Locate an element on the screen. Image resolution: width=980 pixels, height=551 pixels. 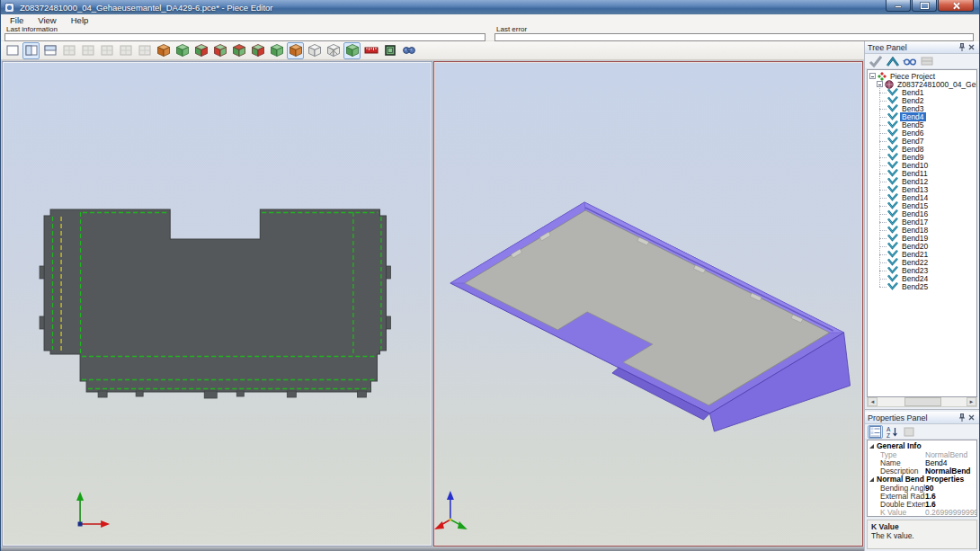
categorized-view-button is located at coordinates (876, 431).